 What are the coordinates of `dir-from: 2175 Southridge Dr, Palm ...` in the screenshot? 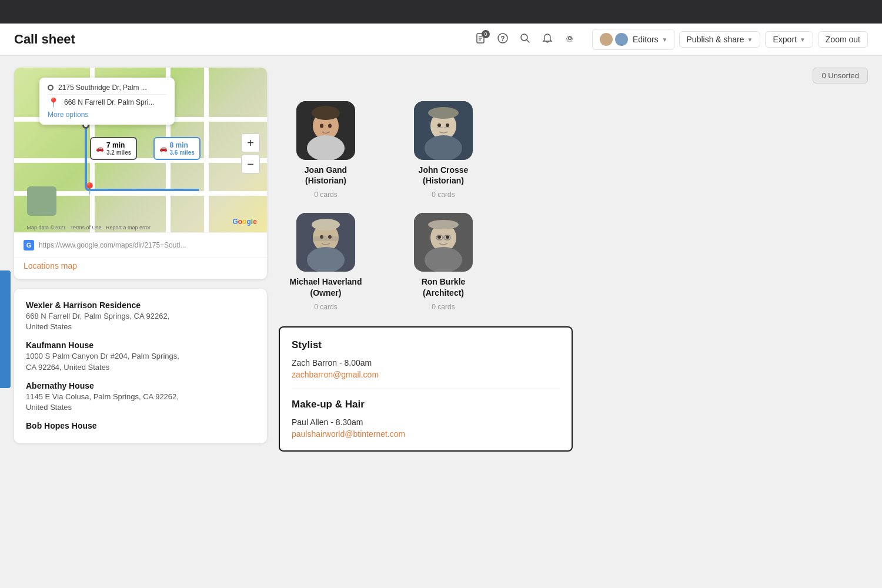 It's located at (112, 88).